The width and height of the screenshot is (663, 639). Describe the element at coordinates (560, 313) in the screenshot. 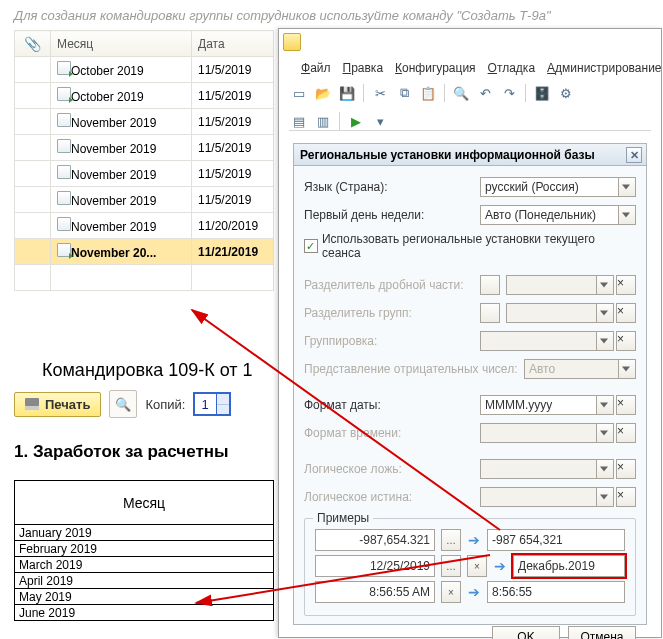

I see `group-sep-combo` at that location.